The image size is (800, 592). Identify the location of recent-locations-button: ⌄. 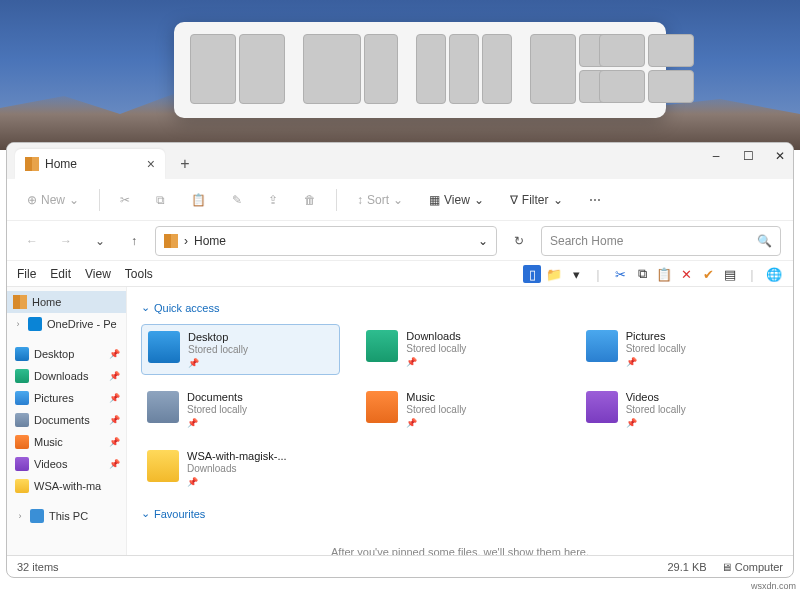
(100, 241).